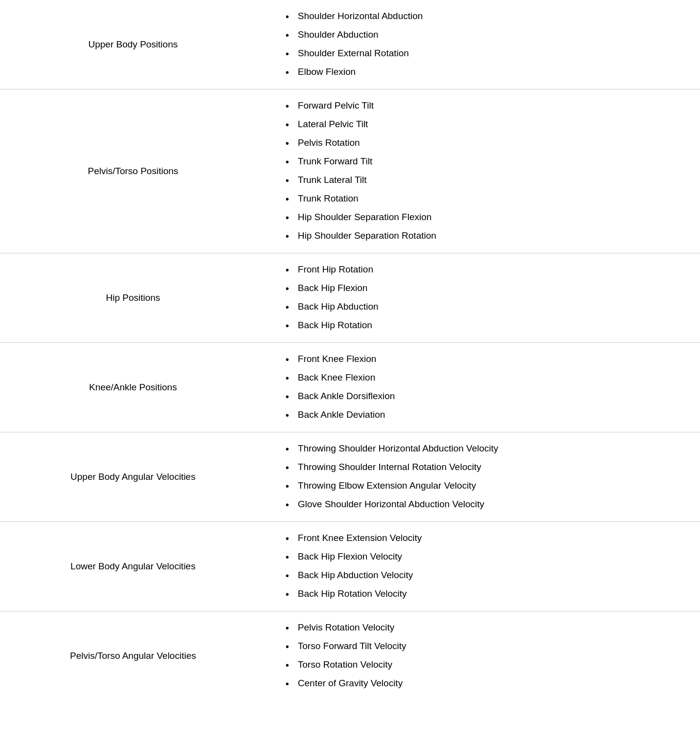 Image resolution: width=700 pixels, height=742 pixels. Describe the element at coordinates (335, 161) in the screenshot. I see `list-item-label: Trunk Forward Tilt` at that location.